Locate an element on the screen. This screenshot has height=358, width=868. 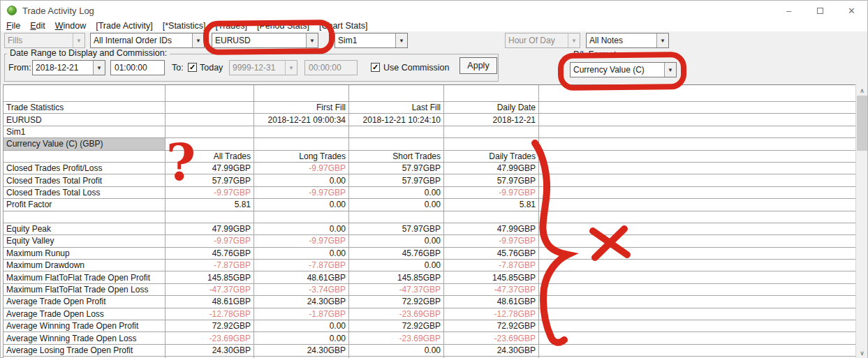
table-cell: Long Trades is located at coordinates (302, 156).